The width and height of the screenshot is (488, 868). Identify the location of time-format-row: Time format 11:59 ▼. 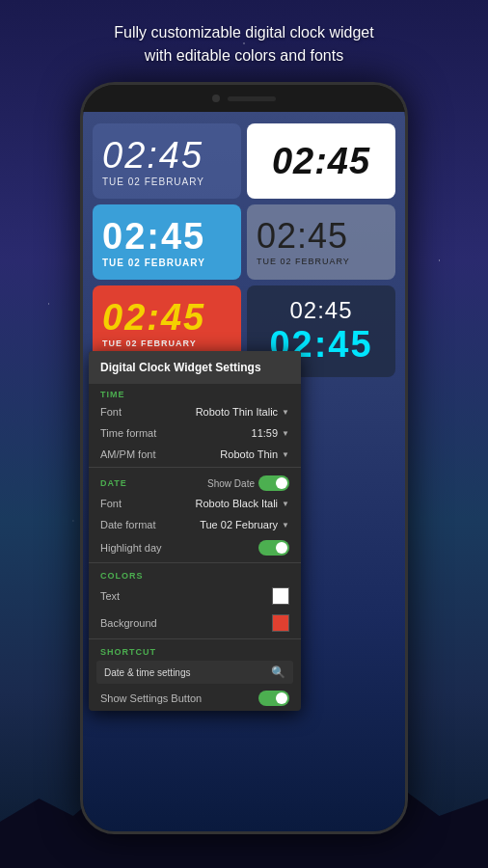
(195, 433).